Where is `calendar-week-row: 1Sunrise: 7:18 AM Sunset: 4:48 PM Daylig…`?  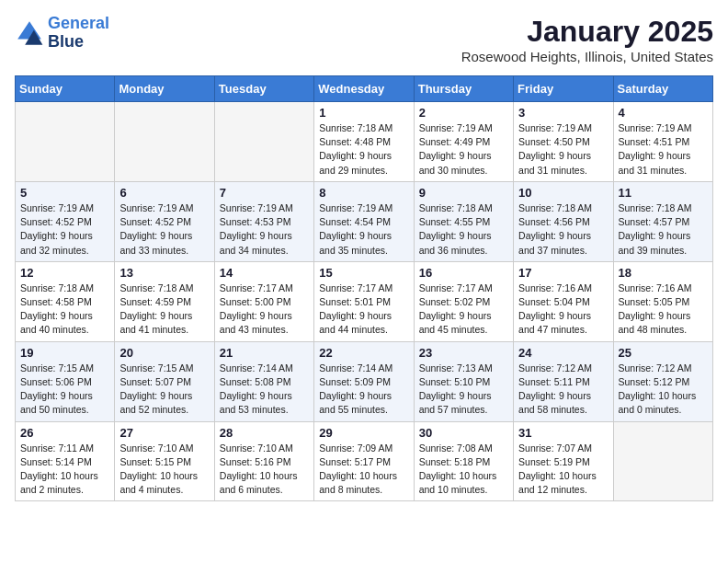
calendar-week-row: 1Sunrise: 7:18 AM Sunset: 4:48 PM Daylig… is located at coordinates (364, 142).